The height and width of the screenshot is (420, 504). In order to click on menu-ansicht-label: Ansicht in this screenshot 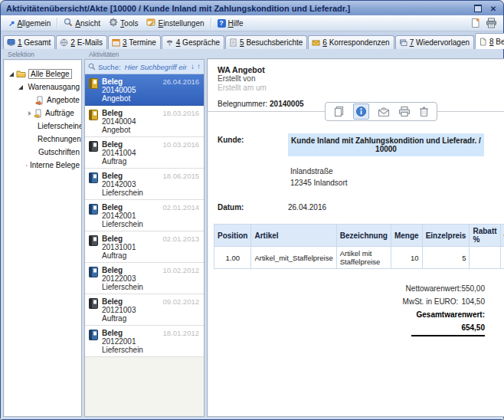, I will do `click(87, 23)`.